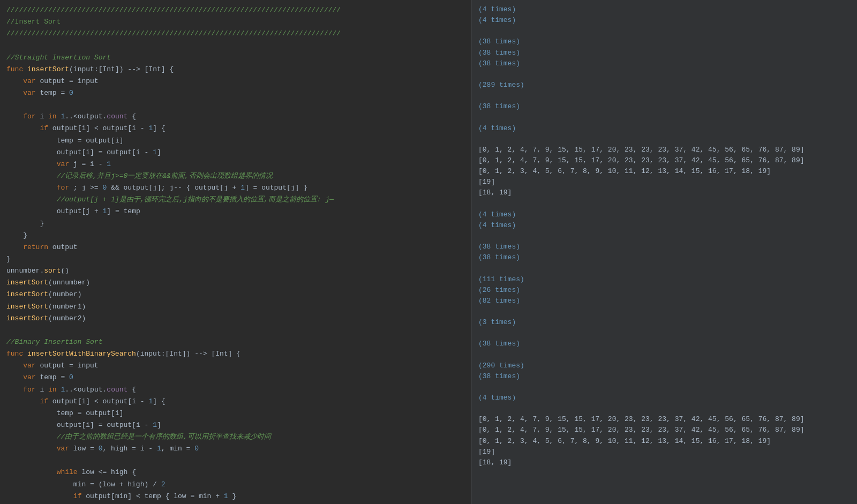 The image size is (857, 504). Describe the element at coordinates (664, 258) in the screenshot. I see `out-38times-6: (38 times)` at that location.